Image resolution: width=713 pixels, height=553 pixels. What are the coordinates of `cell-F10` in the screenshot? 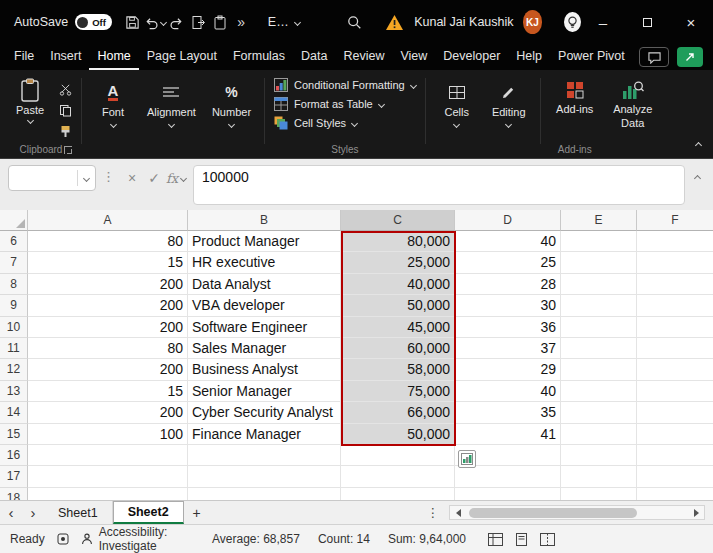 It's located at (675, 328).